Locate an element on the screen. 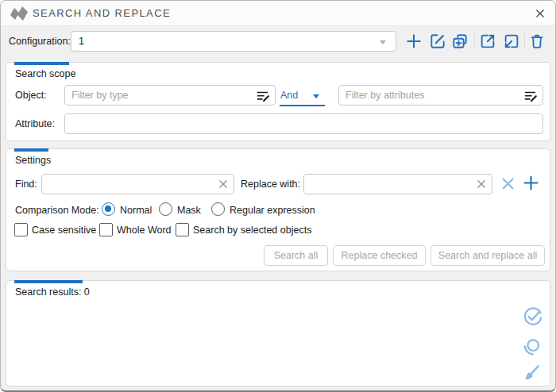 The height and width of the screenshot is (392, 556). radio-mask-label: Mask is located at coordinates (189, 210).